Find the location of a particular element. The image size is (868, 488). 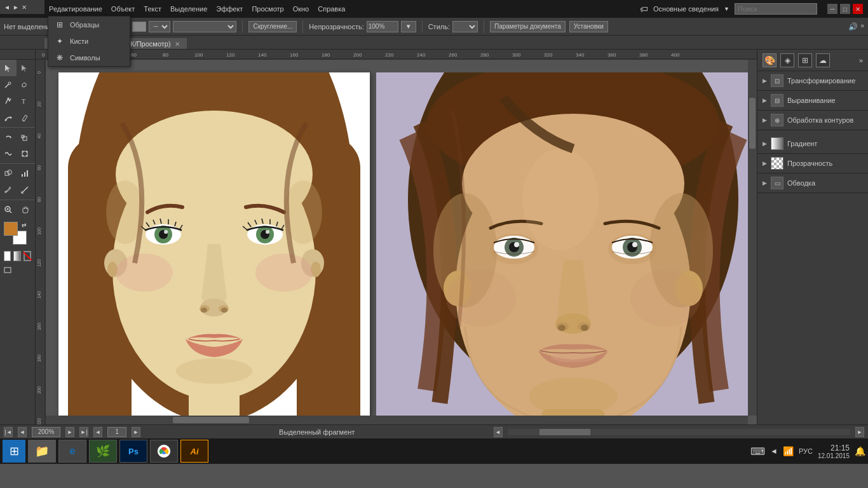

taskbar-app3: 🌿 is located at coordinates (103, 451).